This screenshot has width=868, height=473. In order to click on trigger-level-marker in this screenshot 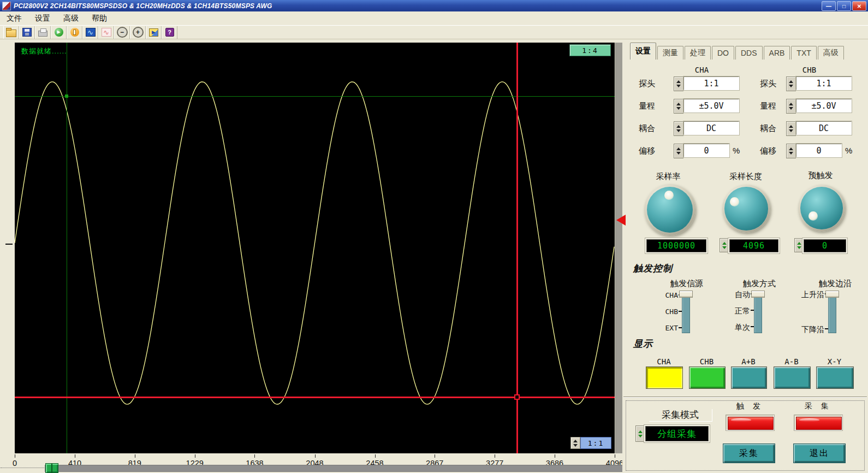, I will do `click(621, 220)`.